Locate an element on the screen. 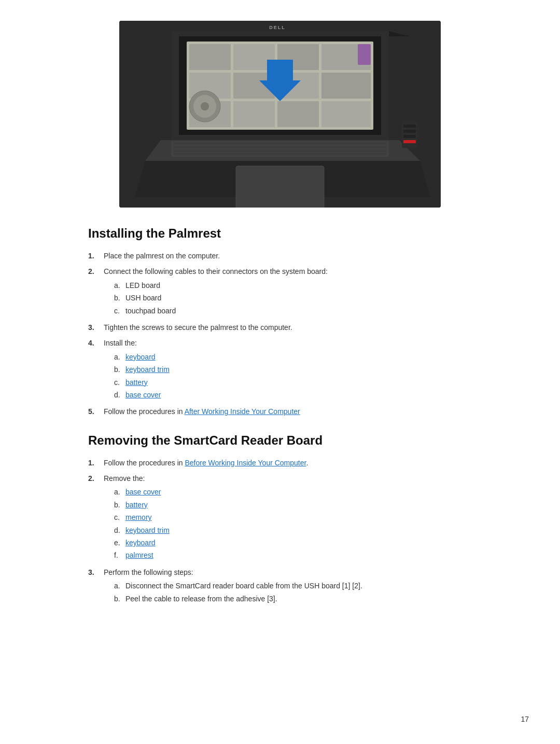 Image resolution: width=560 pixels, height=744 pixels. sub-item: e. keyboard is located at coordinates (293, 543).